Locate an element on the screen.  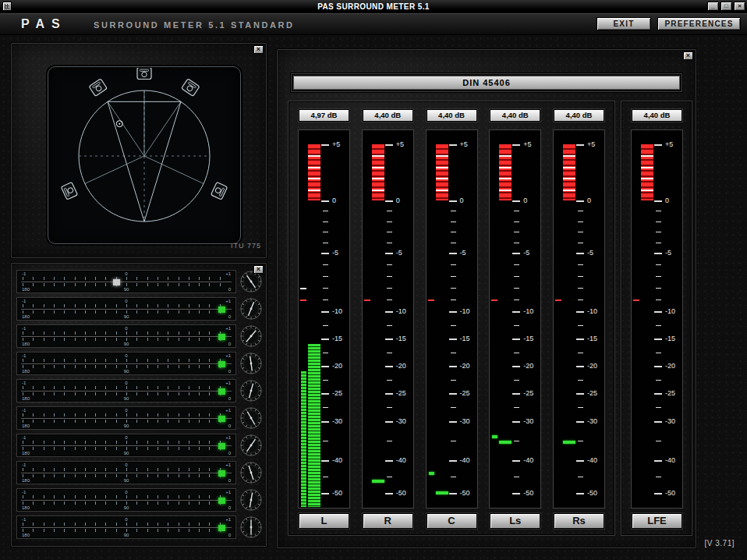
pan-position-marker is located at coordinates (119, 124).